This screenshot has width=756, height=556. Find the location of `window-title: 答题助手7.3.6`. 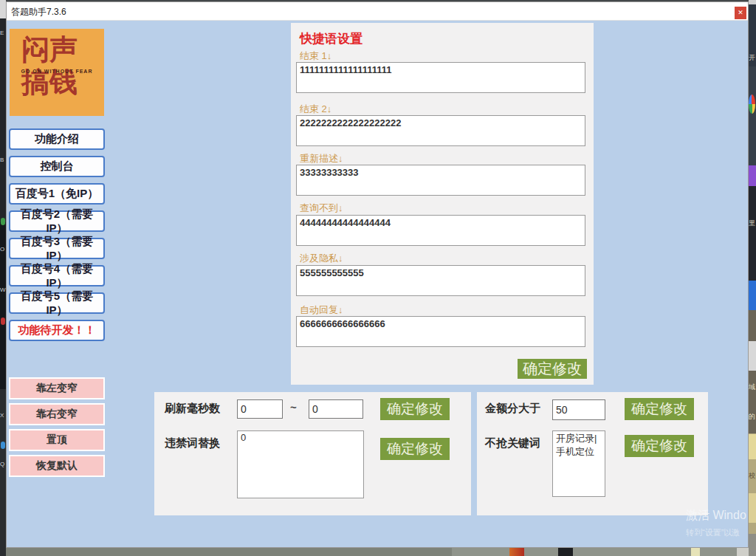

window-title: 答题助手7.3.6 is located at coordinates (38, 12).